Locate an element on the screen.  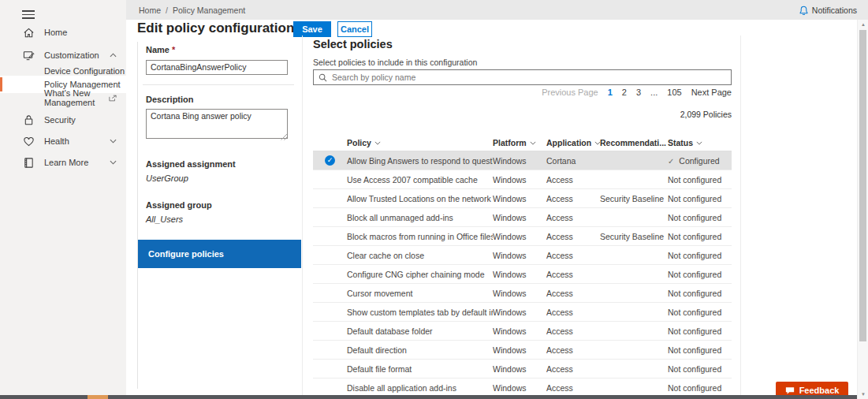
header-application: Application is located at coordinates (573, 143).